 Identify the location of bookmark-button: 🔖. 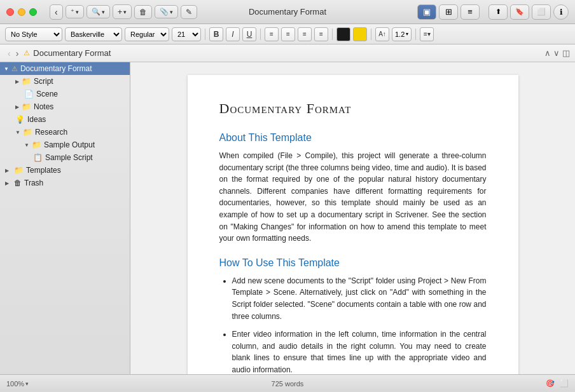
(520, 12).